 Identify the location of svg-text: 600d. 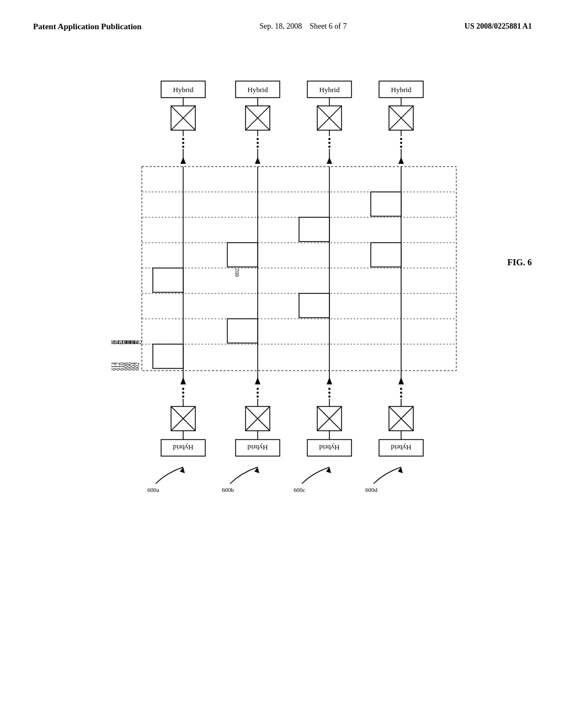
(372, 490).